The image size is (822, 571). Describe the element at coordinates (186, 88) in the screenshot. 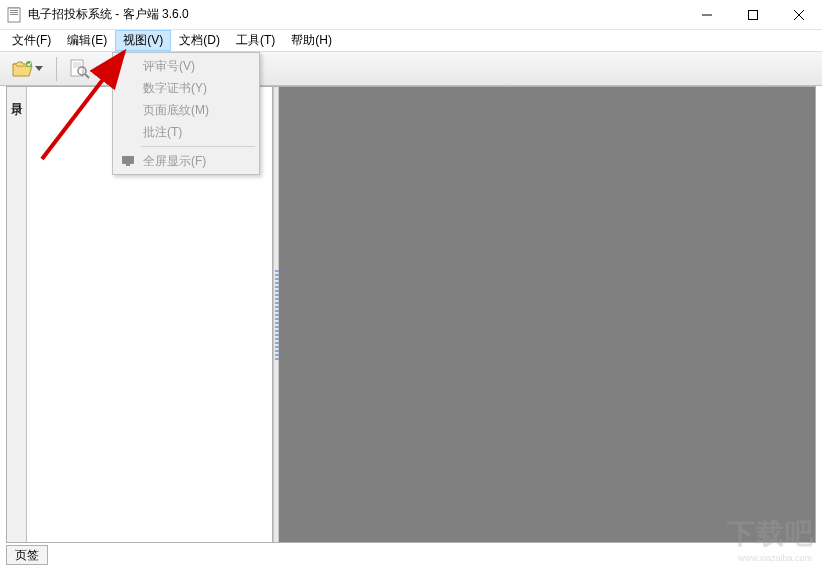

I see `dropdown-item-cert: 数字证书(Y)` at that location.